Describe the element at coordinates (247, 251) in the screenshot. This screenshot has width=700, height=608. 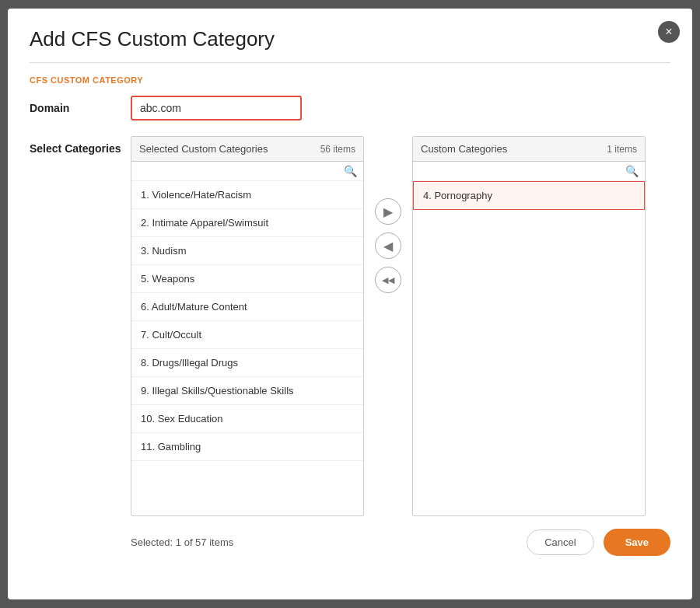
I see `list-item: 3. Nudism` at that location.